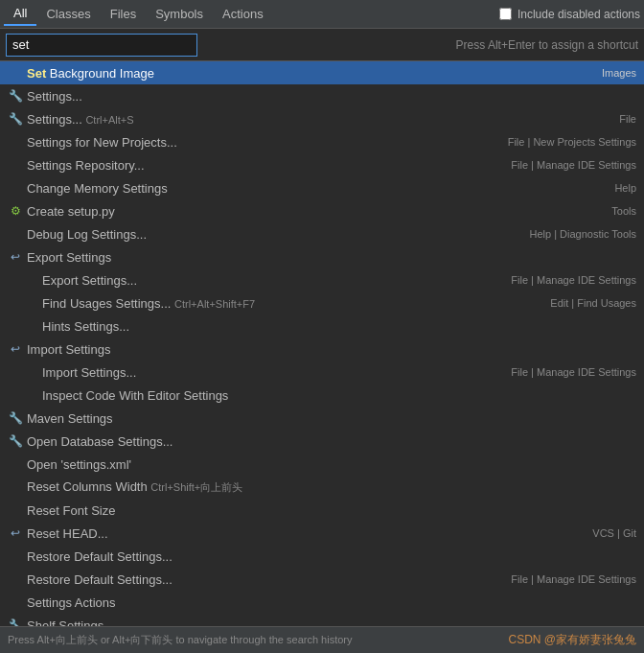 This screenshot has width=644, height=653. Describe the element at coordinates (264, 372) in the screenshot. I see `item-label: Import Settings...` at that location.